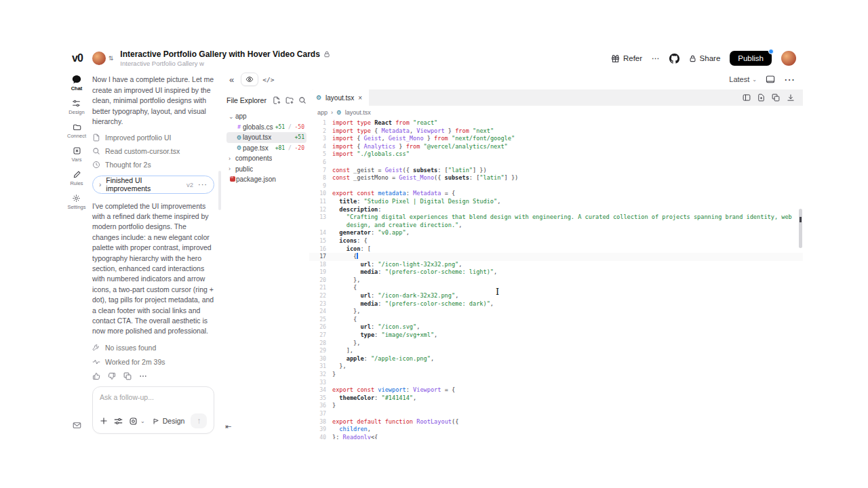  What do you see at coordinates (228, 427) in the screenshot?
I see `collapse-explorer-icon: ⇤` at bounding box center [228, 427].